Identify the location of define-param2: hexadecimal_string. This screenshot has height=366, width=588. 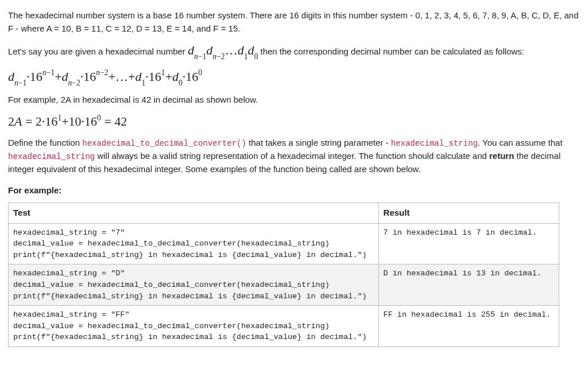
(52, 157).